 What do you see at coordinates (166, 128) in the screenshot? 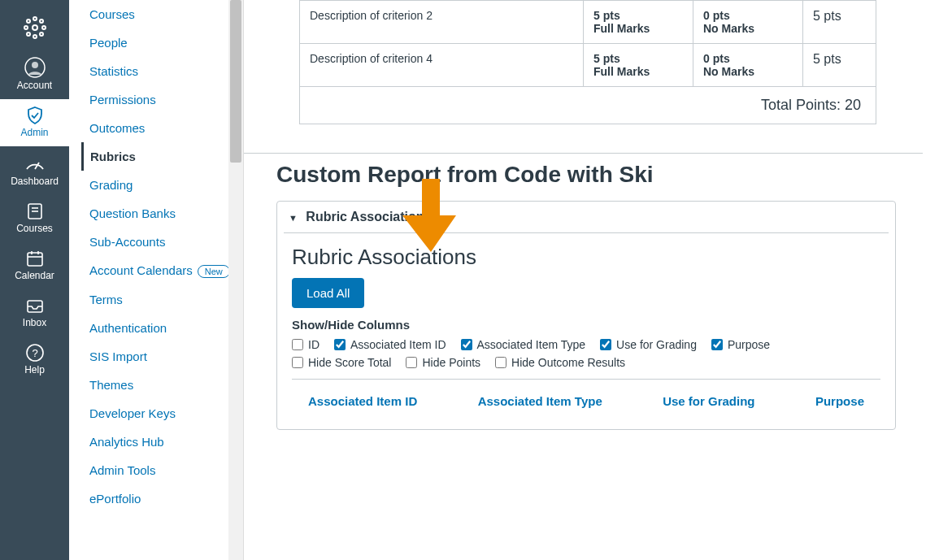
I see `sidebar-item-outcomes: Outcomes` at bounding box center [166, 128].